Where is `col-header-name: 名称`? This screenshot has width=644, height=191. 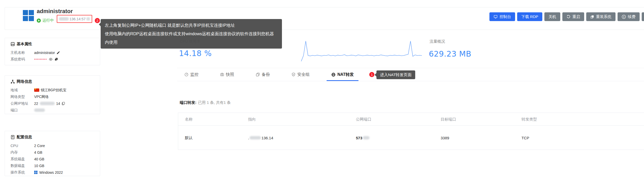 col-header-name: 名称 is located at coordinates (189, 119).